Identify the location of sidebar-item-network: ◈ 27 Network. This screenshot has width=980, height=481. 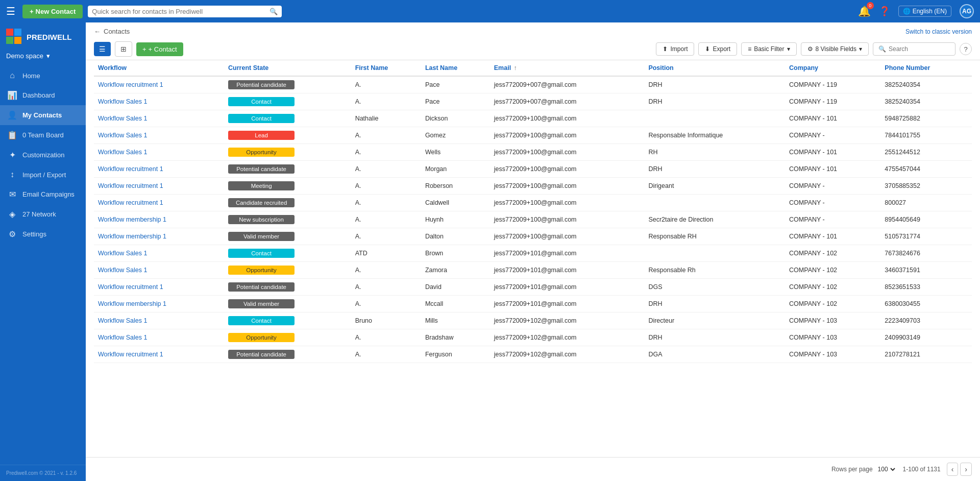
(43, 214).